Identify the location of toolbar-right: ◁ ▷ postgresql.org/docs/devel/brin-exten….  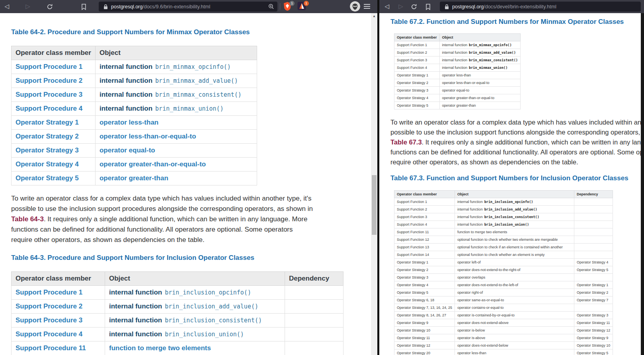
(512, 6).